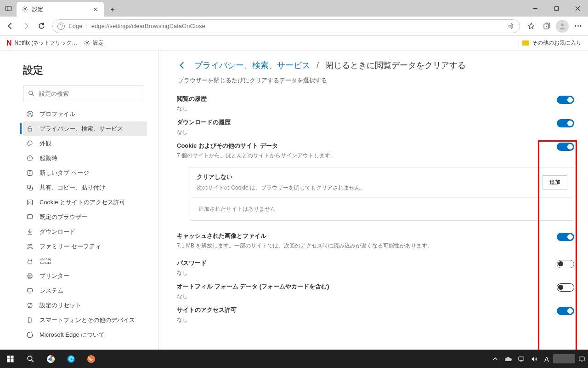 This screenshot has height=368, width=588. What do you see at coordinates (562, 26) in the screenshot?
I see `profile-button` at bounding box center [562, 26].